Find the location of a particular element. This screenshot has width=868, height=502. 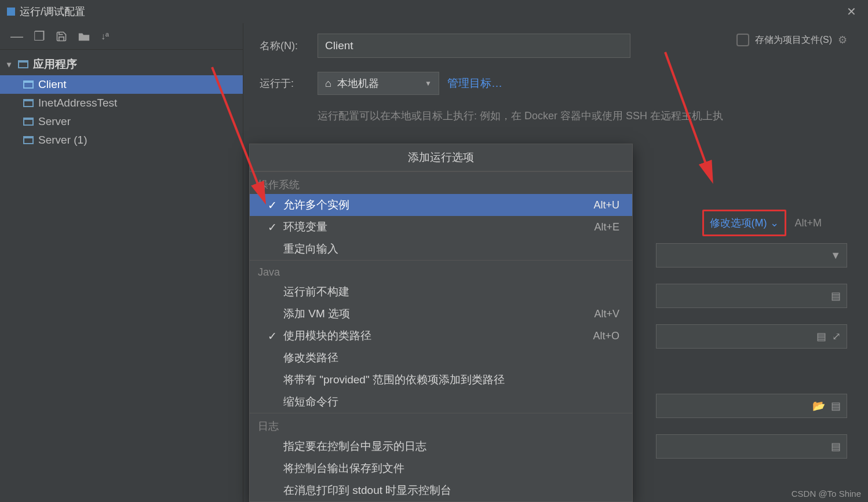

store-as-project-row: 存储为项目文件(S) ⚙ is located at coordinates (792, 40).